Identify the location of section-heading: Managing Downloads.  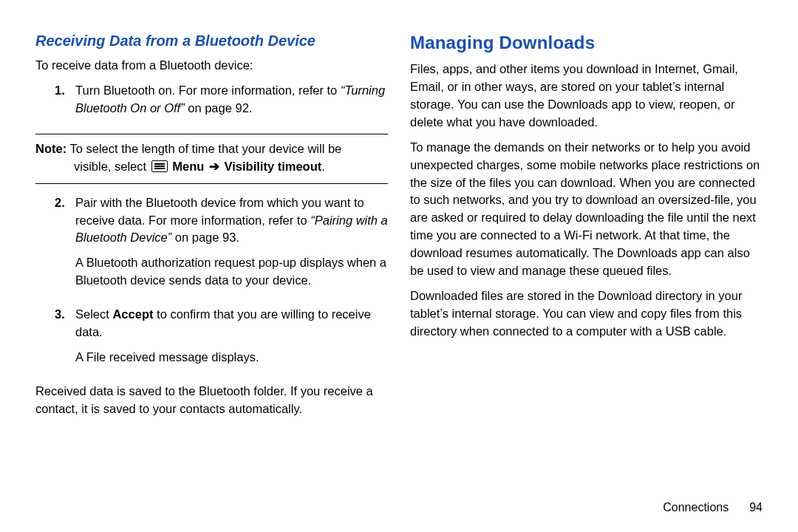
(587, 43).